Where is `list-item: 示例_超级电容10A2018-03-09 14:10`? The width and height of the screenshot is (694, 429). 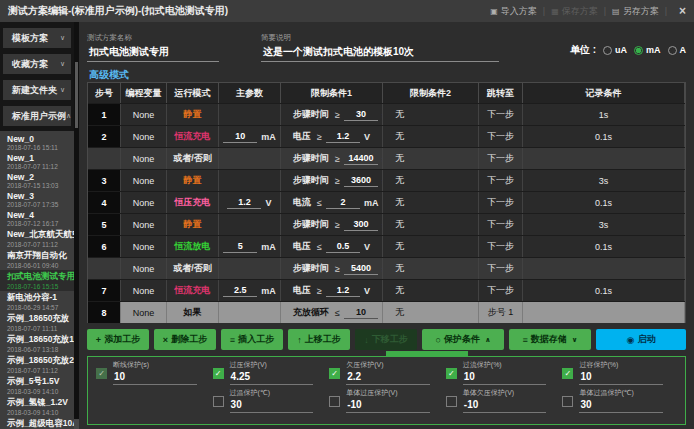 list-item: 示例_超级电容10A2018-03-09 14:10 is located at coordinates (37, 423).